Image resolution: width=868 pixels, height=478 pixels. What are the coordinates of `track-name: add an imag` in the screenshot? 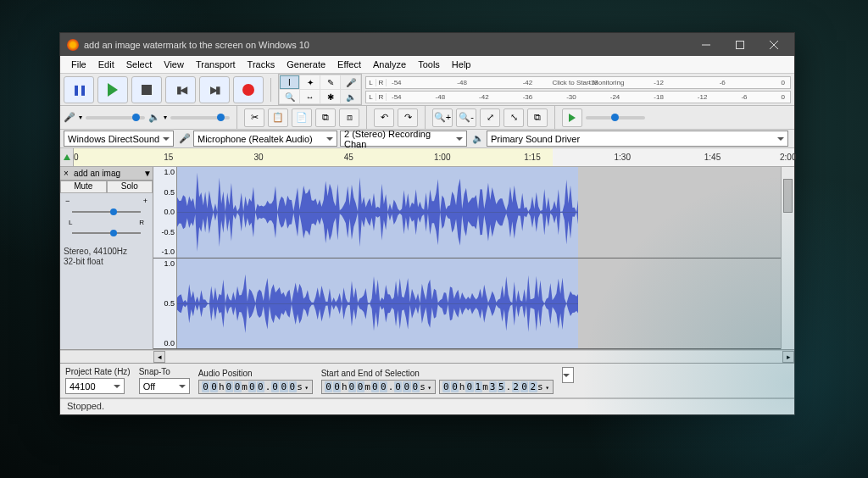 It's located at (107, 173).